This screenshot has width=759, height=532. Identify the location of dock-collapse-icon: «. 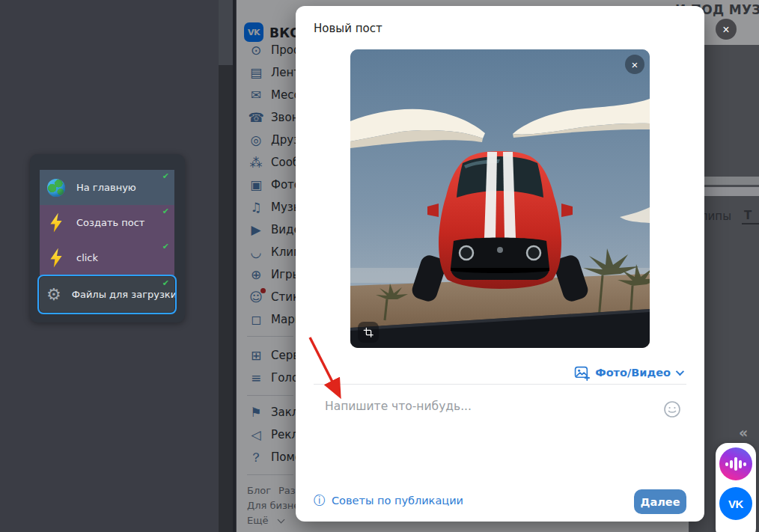
(743, 432).